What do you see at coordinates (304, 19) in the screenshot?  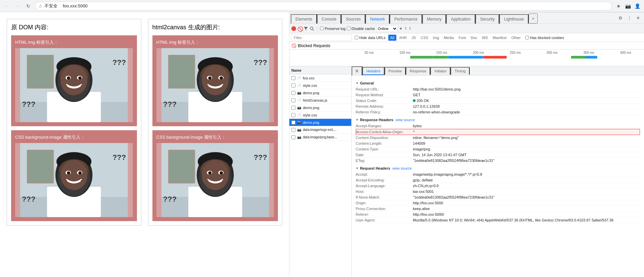 I see `tab-elements: Elements` at bounding box center [304, 19].